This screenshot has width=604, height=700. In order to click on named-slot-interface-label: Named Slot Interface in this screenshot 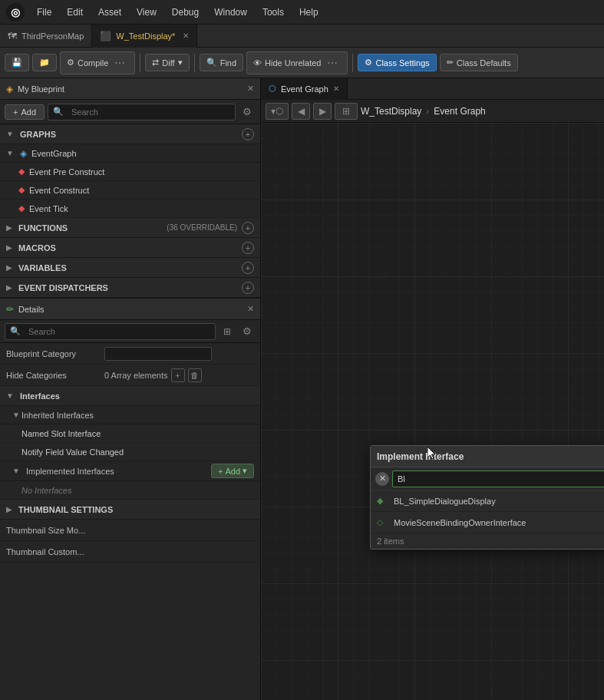, I will do `click(61, 434)`.